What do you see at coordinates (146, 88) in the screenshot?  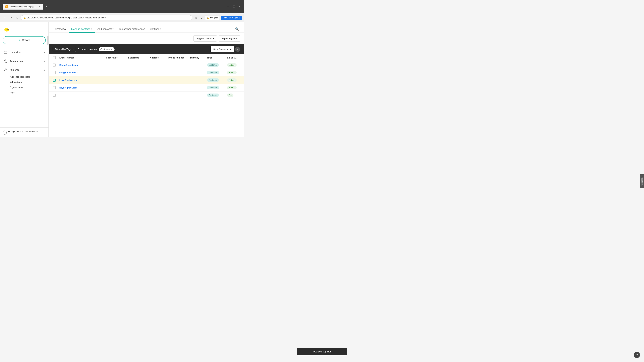 I see `table-row: heya@gmail.com › Customer Subs...` at bounding box center [146, 88].